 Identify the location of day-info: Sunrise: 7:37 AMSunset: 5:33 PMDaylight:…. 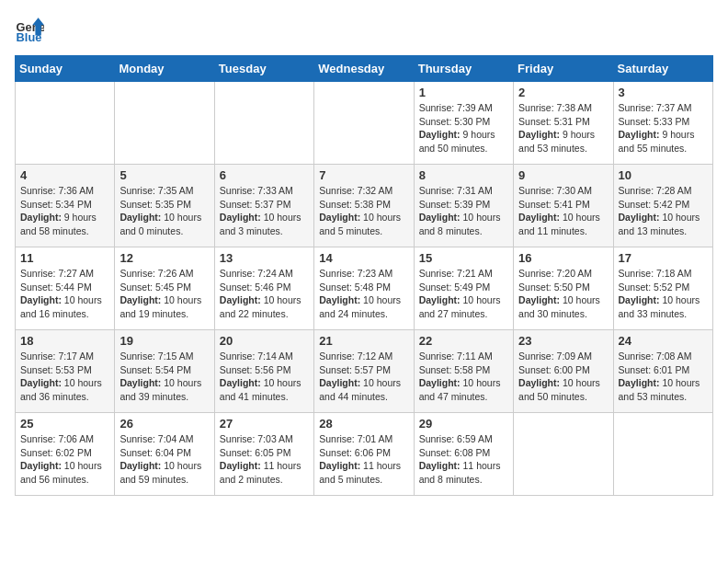
(664, 129).